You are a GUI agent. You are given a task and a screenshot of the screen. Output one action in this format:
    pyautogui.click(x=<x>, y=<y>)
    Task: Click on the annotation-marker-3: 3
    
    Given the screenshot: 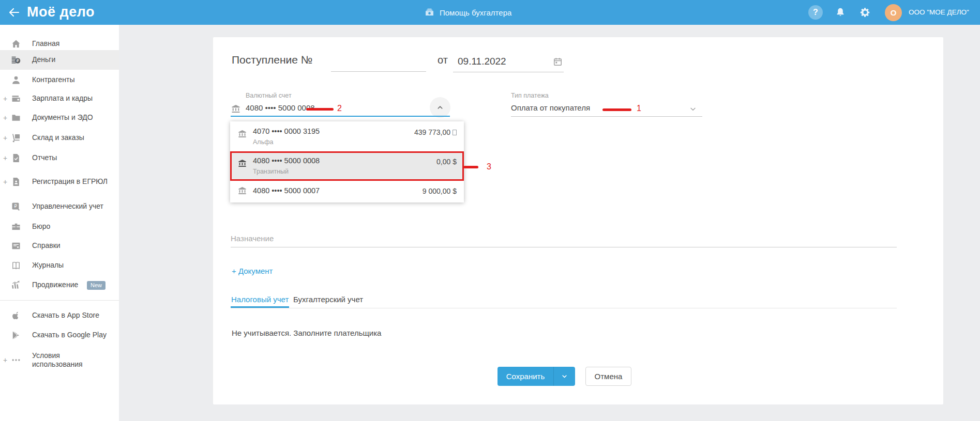 What is the action you would take?
    pyautogui.click(x=489, y=167)
    